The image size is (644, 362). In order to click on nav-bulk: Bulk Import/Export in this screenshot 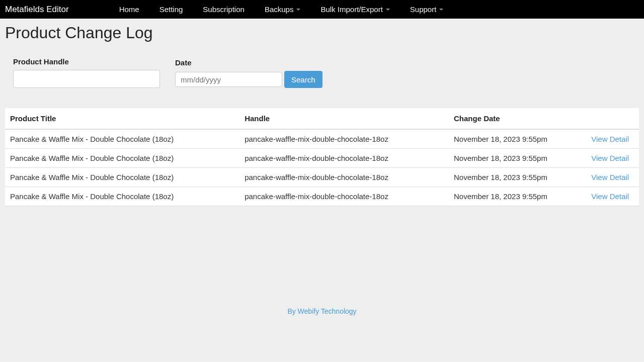, I will do `click(355, 9)`.